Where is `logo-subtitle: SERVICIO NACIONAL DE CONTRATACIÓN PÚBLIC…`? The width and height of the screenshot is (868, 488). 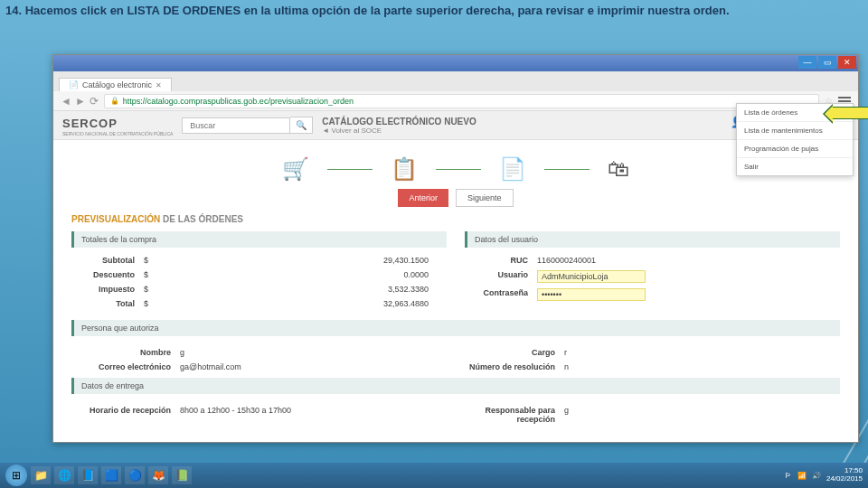
logo-subtitle: SERVICIO NACIONAL DE CONTRATACIÓN PÚBLIC… is located at coordinates (118, 134).